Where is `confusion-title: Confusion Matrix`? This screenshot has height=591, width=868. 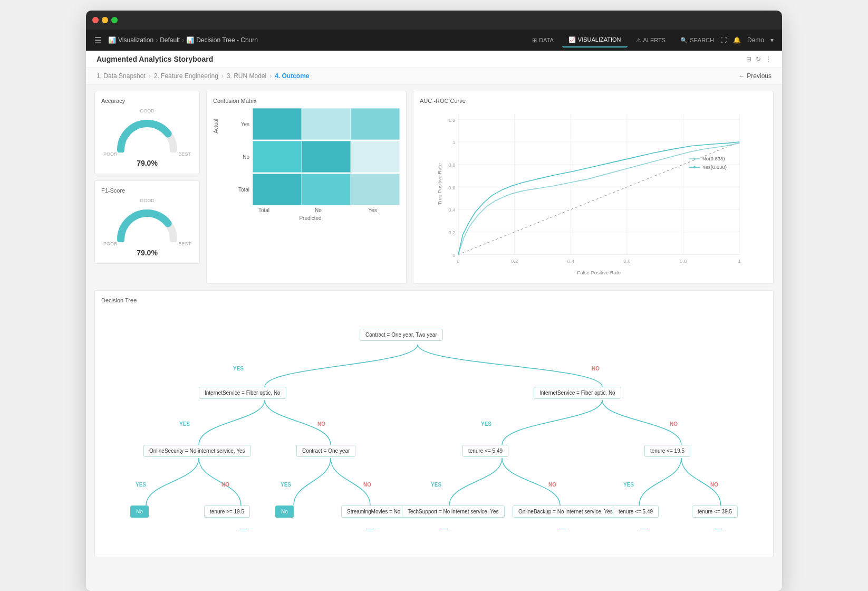
confusion-title: Confusion Matrix is located at coordinates (306, 101).